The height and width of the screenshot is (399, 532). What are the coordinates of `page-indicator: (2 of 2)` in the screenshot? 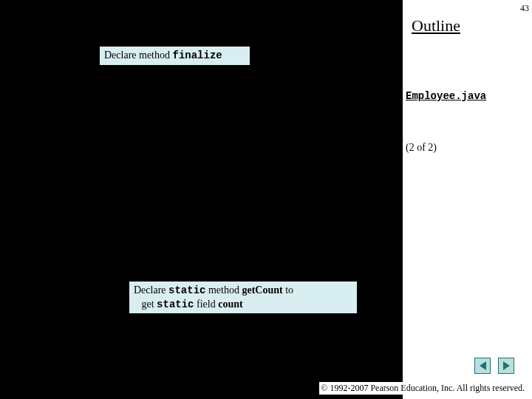 It's located at (421, 148).